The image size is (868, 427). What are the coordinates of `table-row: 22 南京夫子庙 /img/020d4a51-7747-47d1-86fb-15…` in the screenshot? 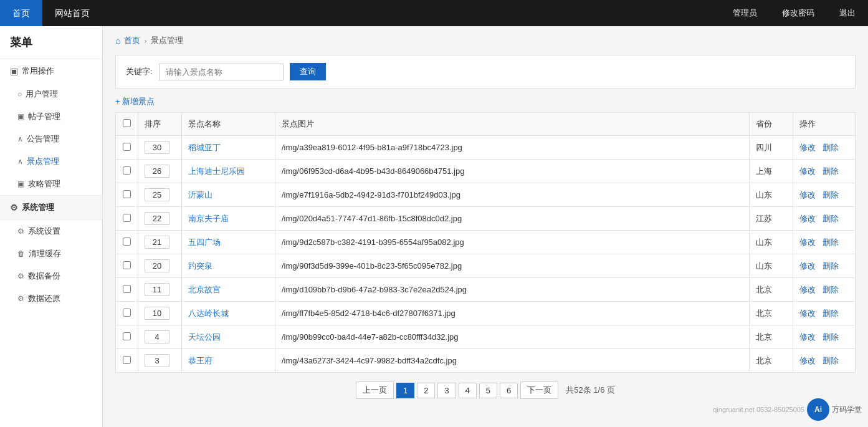 It's located at (486, 219).